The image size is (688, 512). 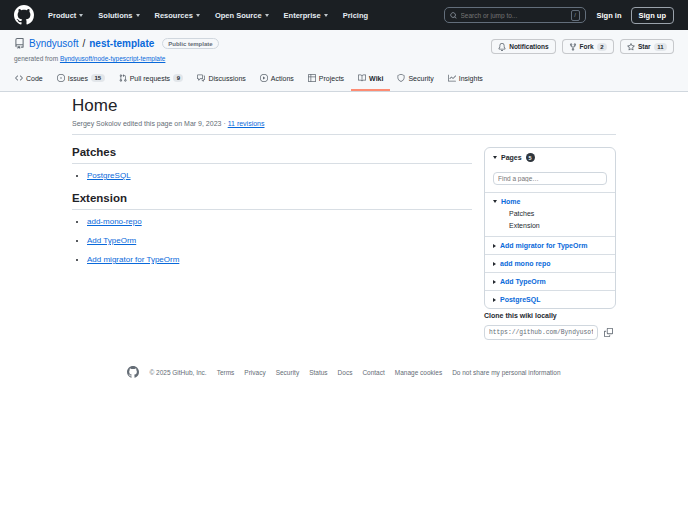 What do you see at coordinates (29, 79) in the screenshot?
I see `tab-code: Code` at bounding box center [29, 79].